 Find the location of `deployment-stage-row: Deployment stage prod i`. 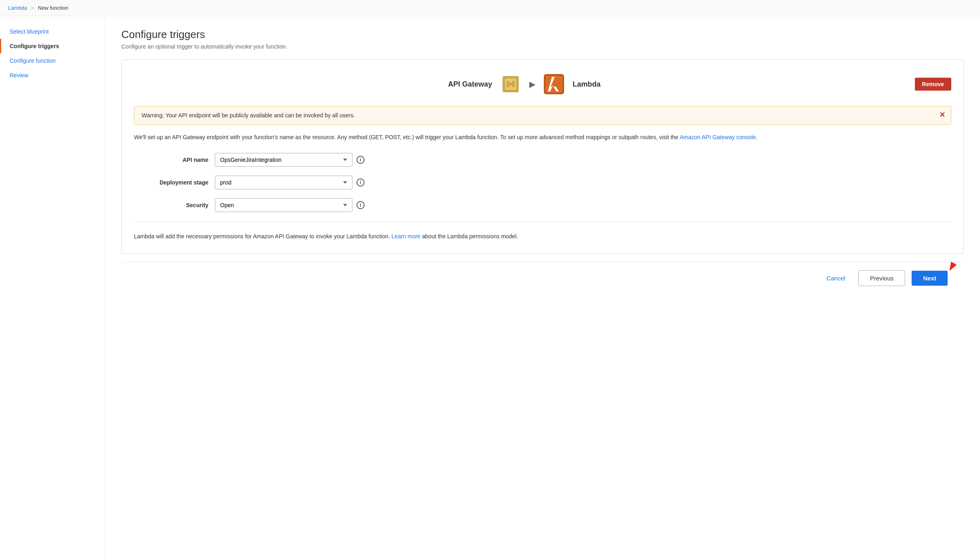

deployment-stage-row: Deployment stage prod i is located at coordinates (543, 182).